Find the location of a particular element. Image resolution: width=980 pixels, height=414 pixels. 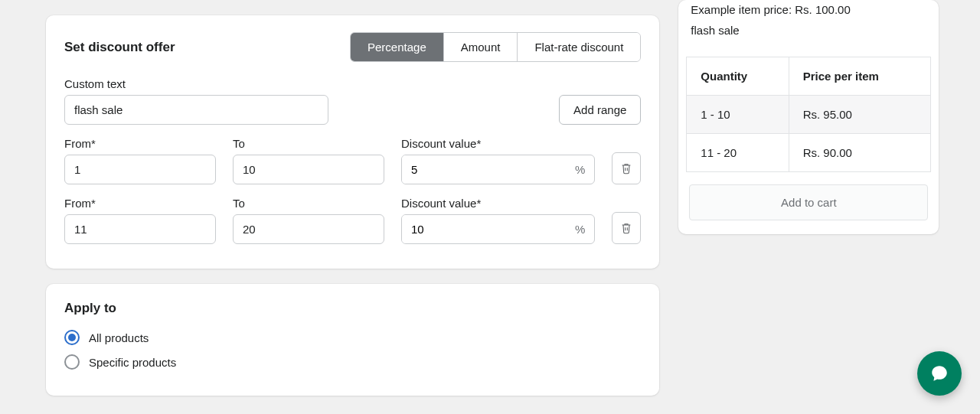

chat-button is located at coordinates (939, 373).